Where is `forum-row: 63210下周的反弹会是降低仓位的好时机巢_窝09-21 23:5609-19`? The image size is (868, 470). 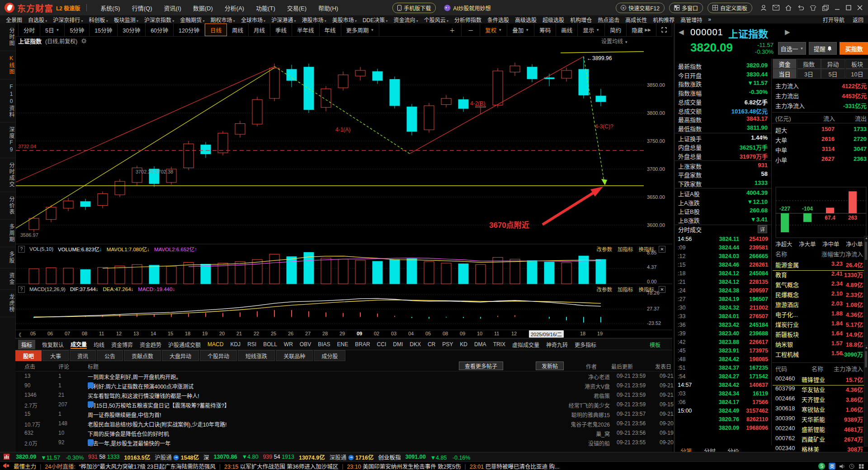 forum-row: 63210下周的反弹会是降低仓位的好时机巢_窝09-21 23:5609-19 is located at coordinates (344, 433).